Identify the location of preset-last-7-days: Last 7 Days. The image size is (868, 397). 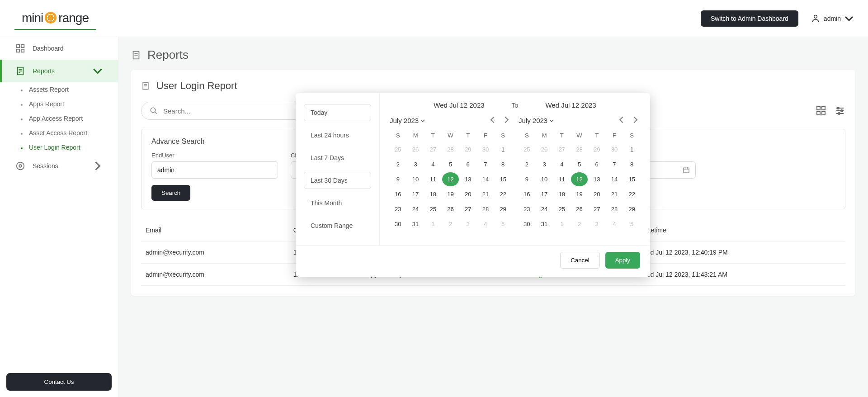
(337, 158).